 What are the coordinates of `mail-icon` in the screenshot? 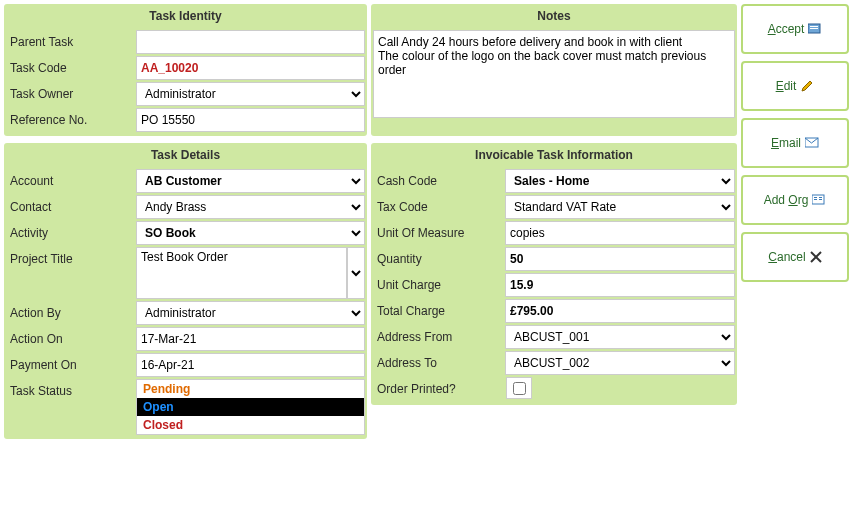 It's located at (812, 143).